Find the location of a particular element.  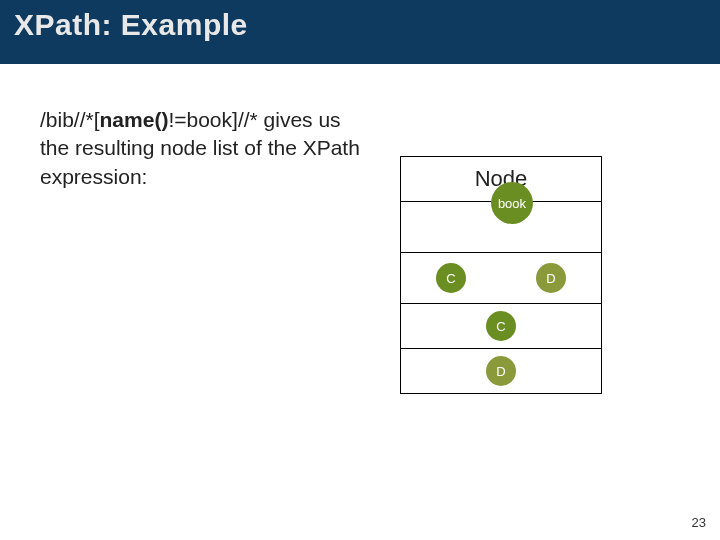

table-cell-c2: C is located at coordinates (502, 326).